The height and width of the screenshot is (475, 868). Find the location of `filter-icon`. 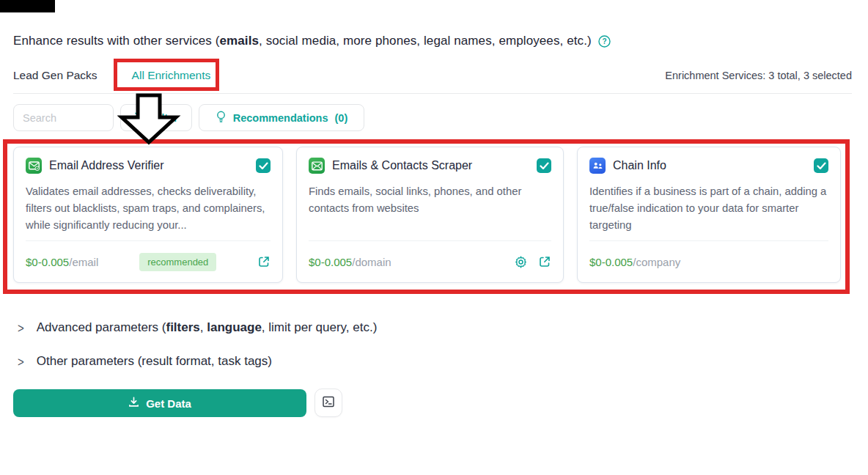

filter-icon is located at coordinates (139, 118).